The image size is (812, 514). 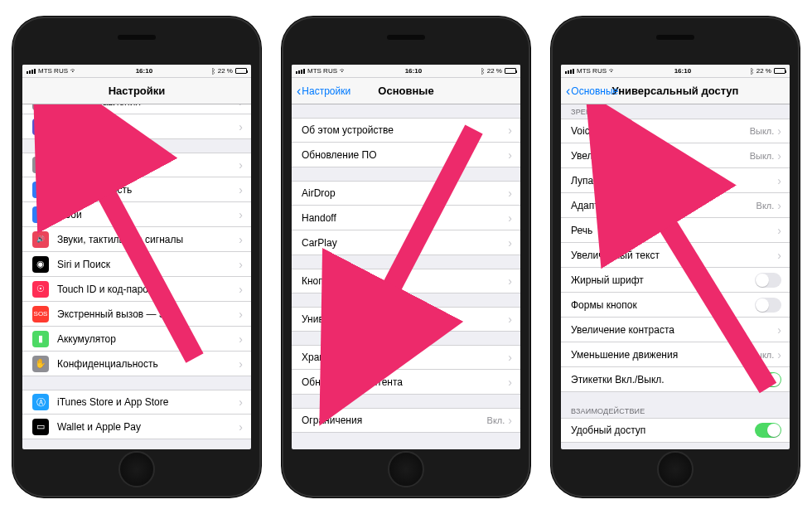 What do you see at coordinates (406, 319) in the screenshot?
I see `settings-row: Универсальный доступ›` at bounding box center [406, 319].